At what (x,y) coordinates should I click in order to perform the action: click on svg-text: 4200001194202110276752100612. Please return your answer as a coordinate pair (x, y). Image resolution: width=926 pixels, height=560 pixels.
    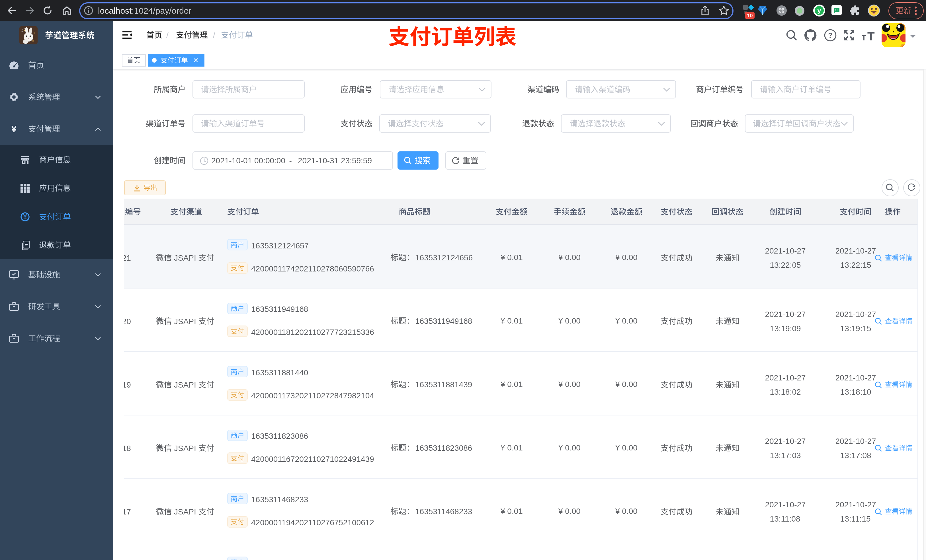
    Looking at the image, I should click on (313, 523).